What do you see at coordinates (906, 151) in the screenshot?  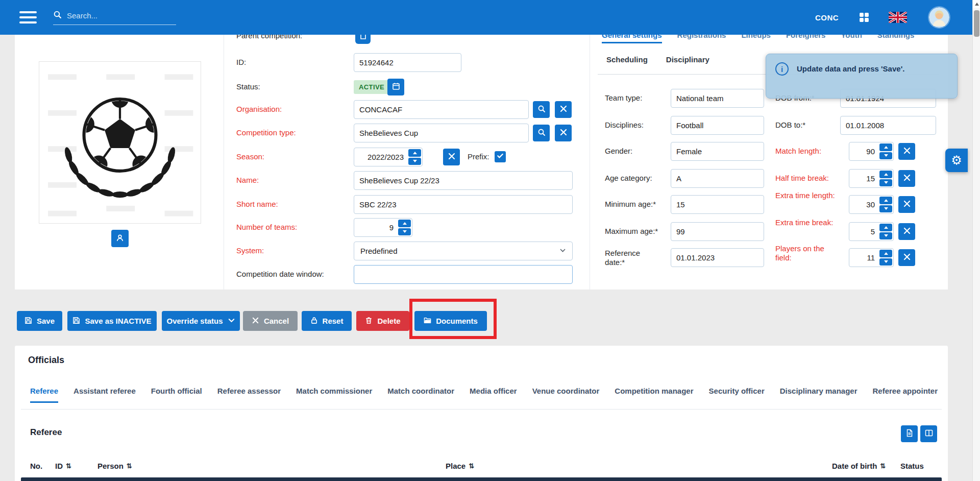 I see `match-length-clear-button` at bounding box center [906, 151].